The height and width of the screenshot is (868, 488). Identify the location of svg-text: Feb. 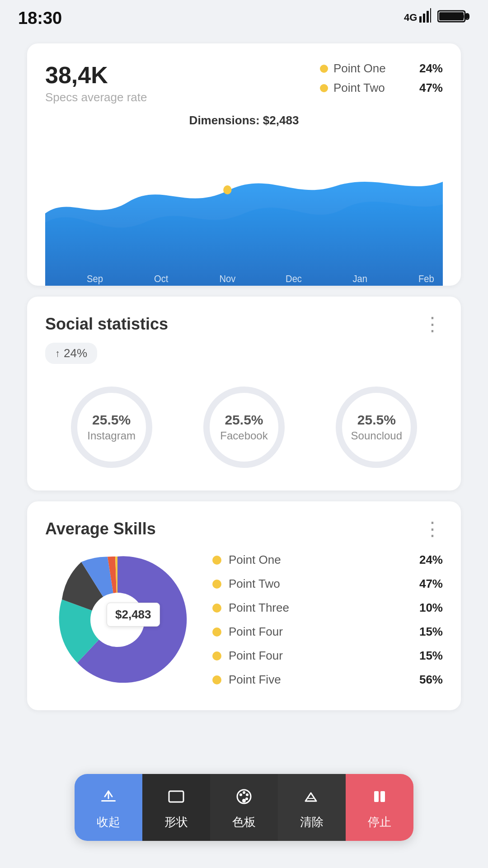
(427, 278).